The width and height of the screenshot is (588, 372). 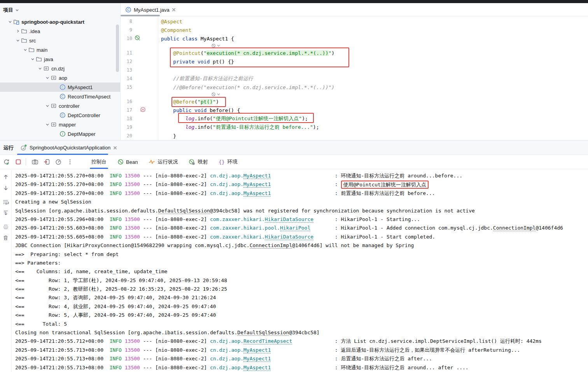 I want to click on logger-link: RecordTimeApsect, so click(x=268, y=341).